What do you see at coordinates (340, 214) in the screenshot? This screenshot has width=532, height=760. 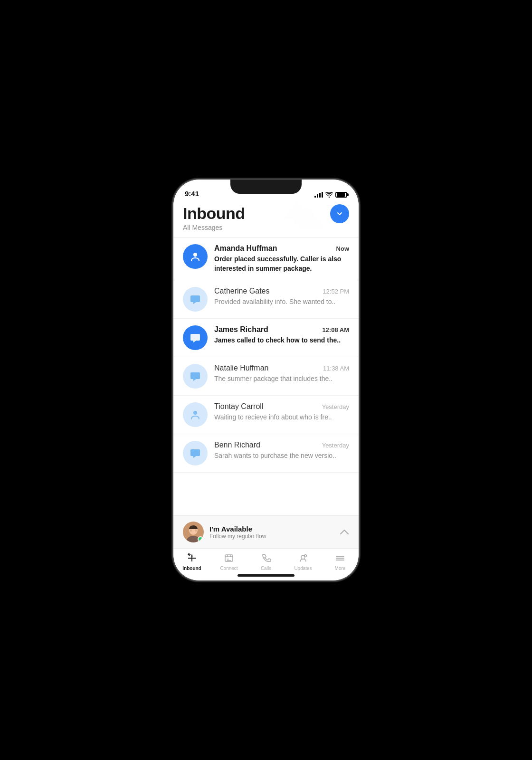 I see `header-dropdown-button` at bounding box center [340, 214].